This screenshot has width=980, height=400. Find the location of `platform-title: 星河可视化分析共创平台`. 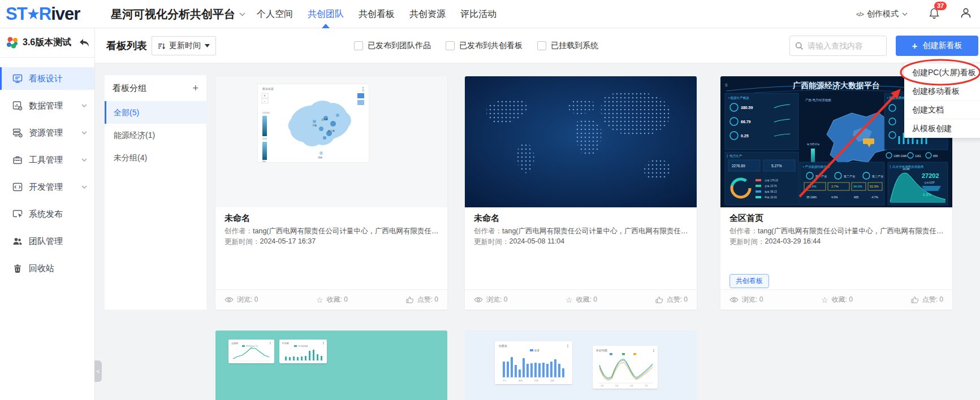

platform-title: 星河可视化分析共创平台 is located at coordinates (178, 14).